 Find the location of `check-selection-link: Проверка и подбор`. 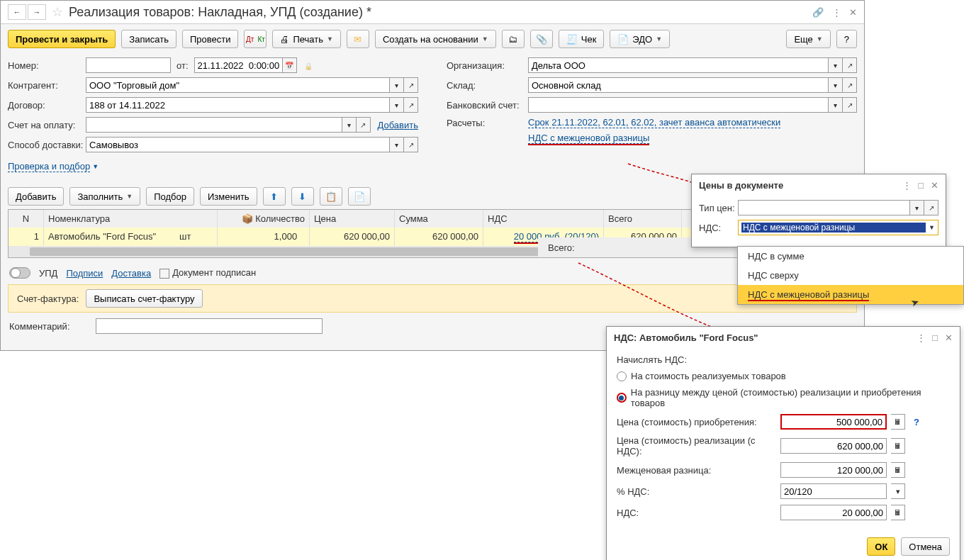

check-selection-link: Проверка и подбор is located at coordinates (49, 167).